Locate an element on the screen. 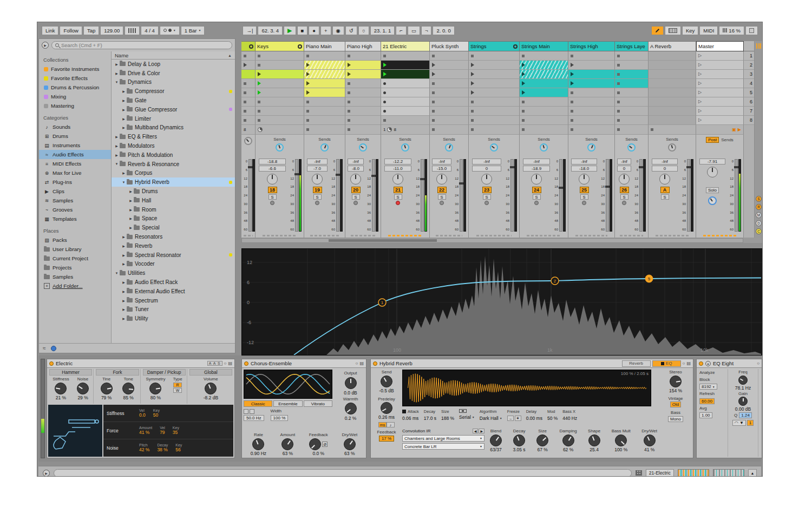  clip-slot-4-strings-high is located at coordinates (592, 83).